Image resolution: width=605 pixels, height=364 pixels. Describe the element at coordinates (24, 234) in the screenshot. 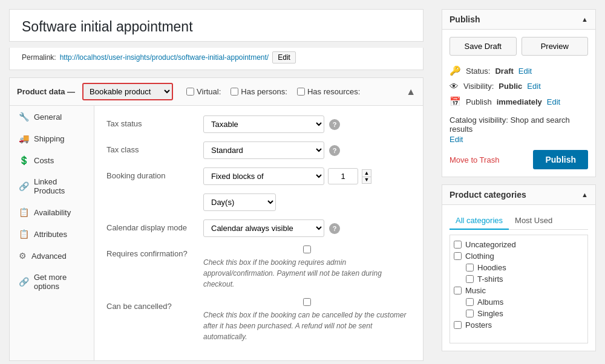

I see `attributes-icon: 📋` at that location.